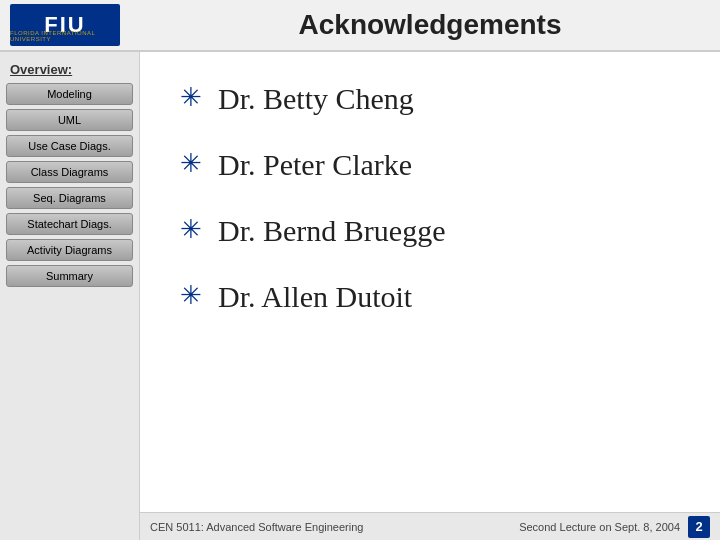 The image size is (720, 540). I want to click on sidebar-item-uml: UML, so click(70, 120).